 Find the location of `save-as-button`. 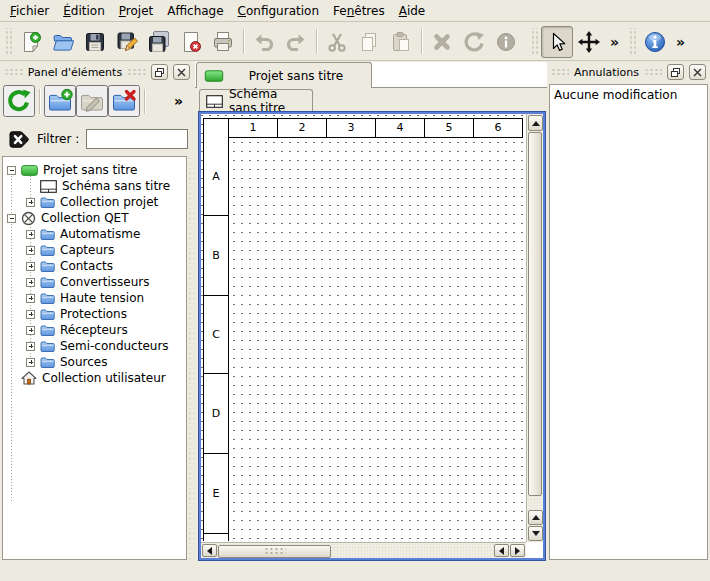

save-as-button is located at coordinates (127, 42).